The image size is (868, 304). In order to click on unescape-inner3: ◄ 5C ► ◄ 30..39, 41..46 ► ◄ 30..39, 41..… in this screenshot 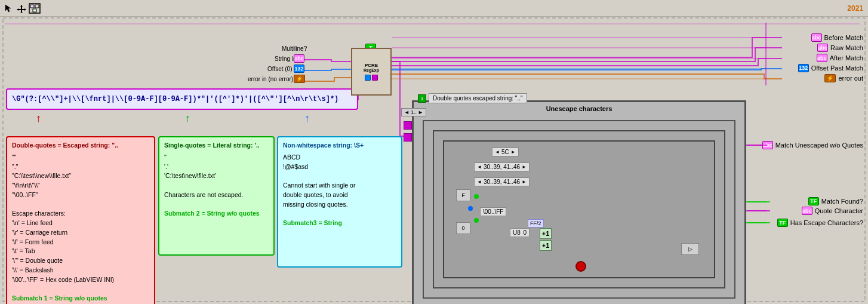, I will do `click(579, 209)`.